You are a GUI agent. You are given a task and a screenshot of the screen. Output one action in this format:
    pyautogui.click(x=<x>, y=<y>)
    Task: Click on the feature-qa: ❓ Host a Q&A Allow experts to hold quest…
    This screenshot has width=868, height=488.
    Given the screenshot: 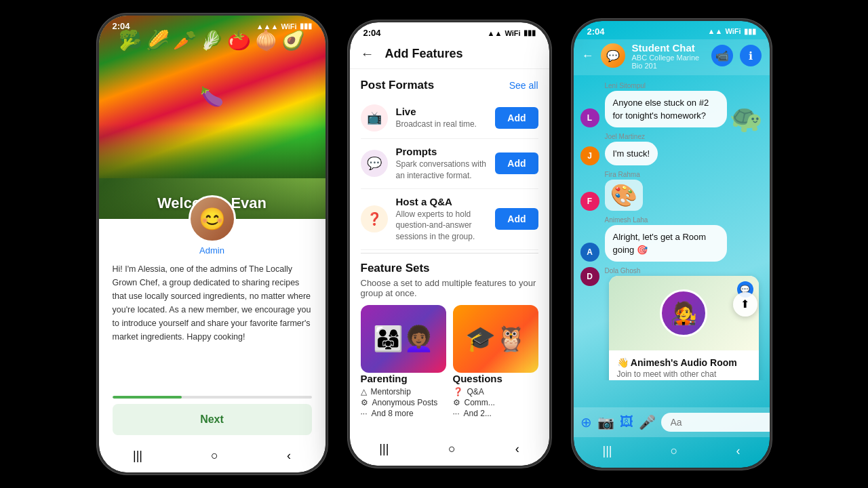 What is the action you would take?
    pyautogui.click(x=450, y=220)
    